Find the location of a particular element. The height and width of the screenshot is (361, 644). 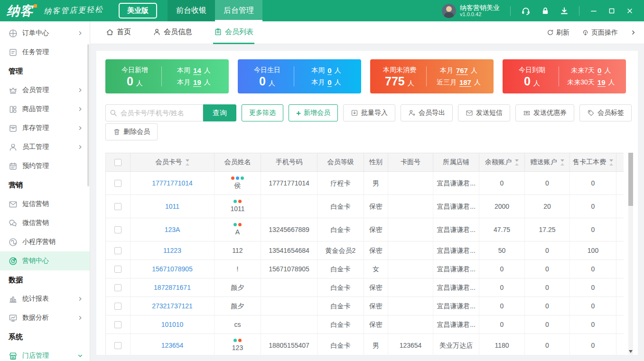

button-label: 新增会员 is located at coordinates (317, 113).